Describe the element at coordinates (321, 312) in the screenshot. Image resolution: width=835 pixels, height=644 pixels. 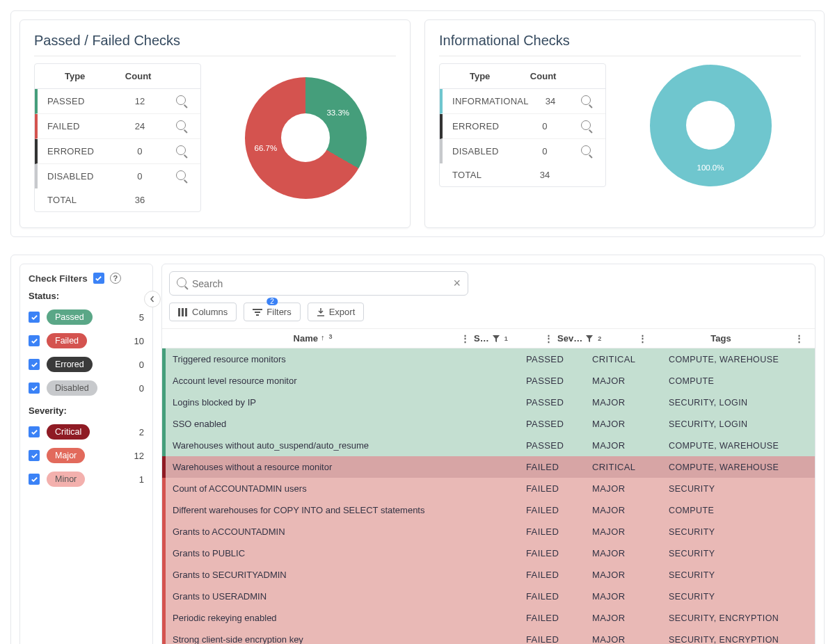
I see `download-icon` at that location.